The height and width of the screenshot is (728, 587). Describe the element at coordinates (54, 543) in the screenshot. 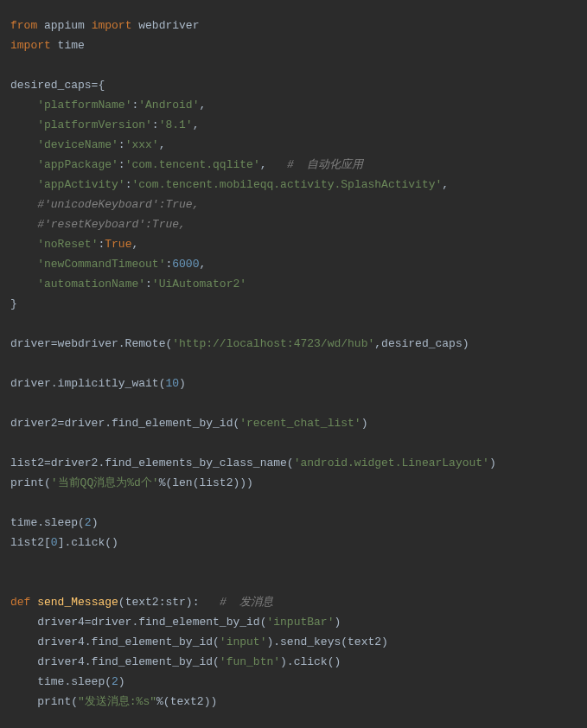

I see `number-literal: 0` at that location.